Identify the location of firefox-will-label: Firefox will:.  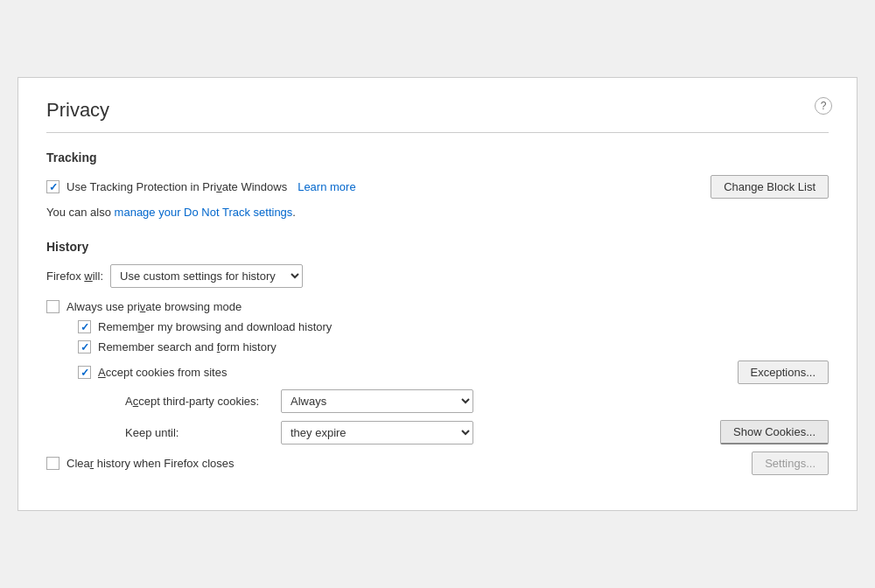
(75, 276).